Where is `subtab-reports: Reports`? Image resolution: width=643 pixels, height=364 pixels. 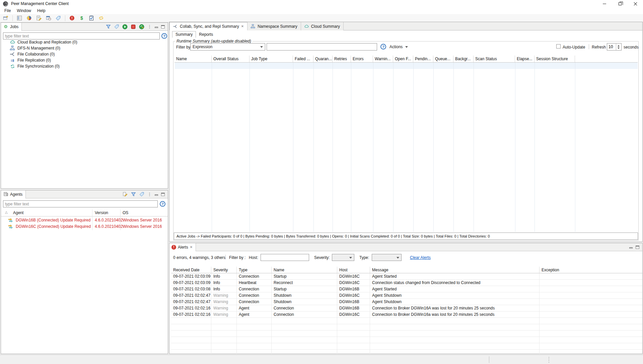
subtab-reports: Reports is located at coordinates (206, 34).